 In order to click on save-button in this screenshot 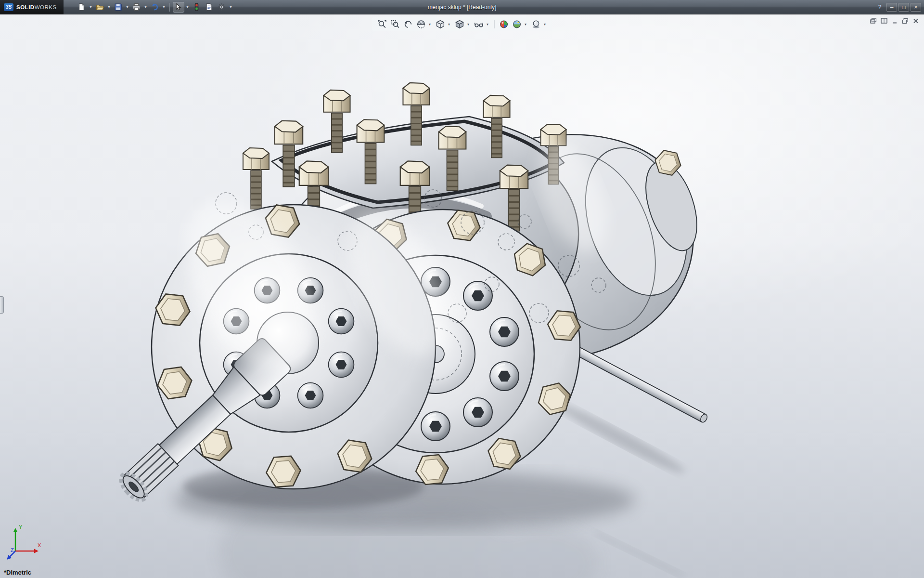, I will do `click(118, 7)`.